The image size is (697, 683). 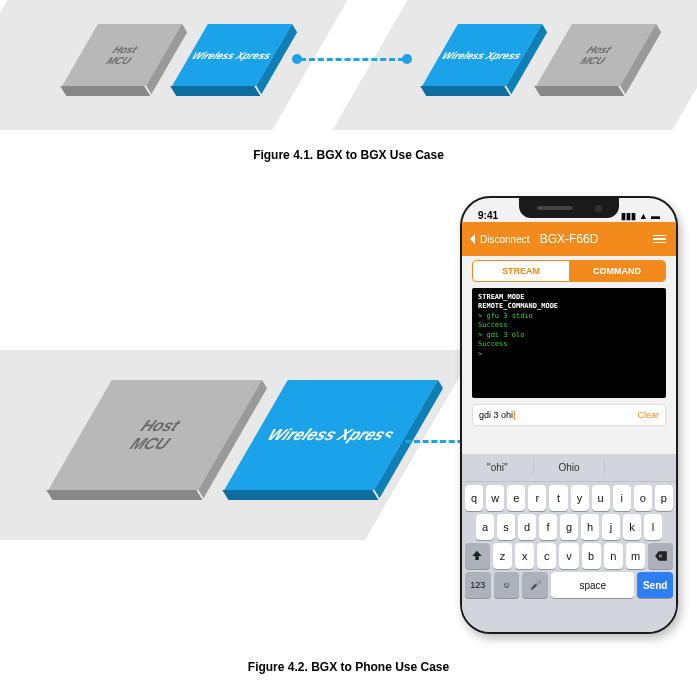 What do you see at coordinates (507, 585) in the screenshot?
I see `key-emoji: ☺` at bounding box center [507, 585].